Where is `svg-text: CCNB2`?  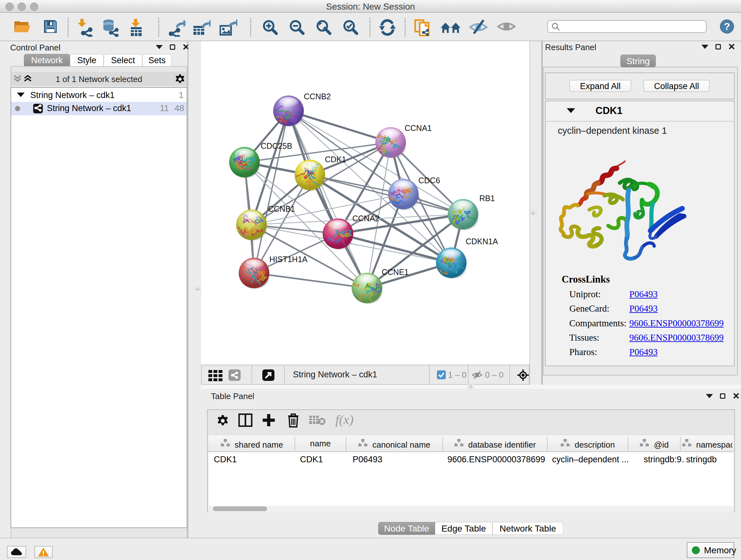 svg-text: CCNB2 is located at coordinates (318, 97).